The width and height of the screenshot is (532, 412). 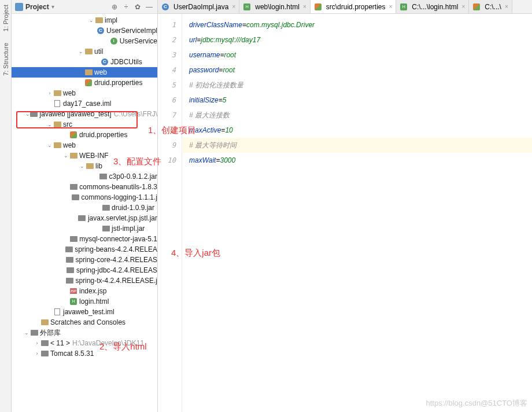 What do you see at coordinates (361, 40) in the screenshot?
I see `code-line: url=jdbc:mysql:///day17` at bounding box center [361, 40].